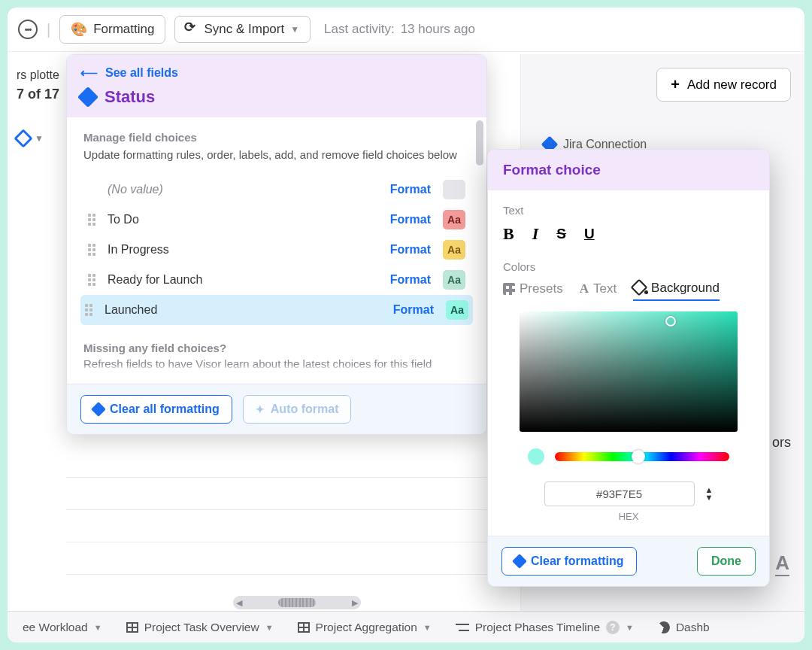 This screenshot has width=812, height=650. Describe the element at coordinates (277, 280) in the screenshot. I see `choice-row: Ready for Launch Format Aa` at that location.